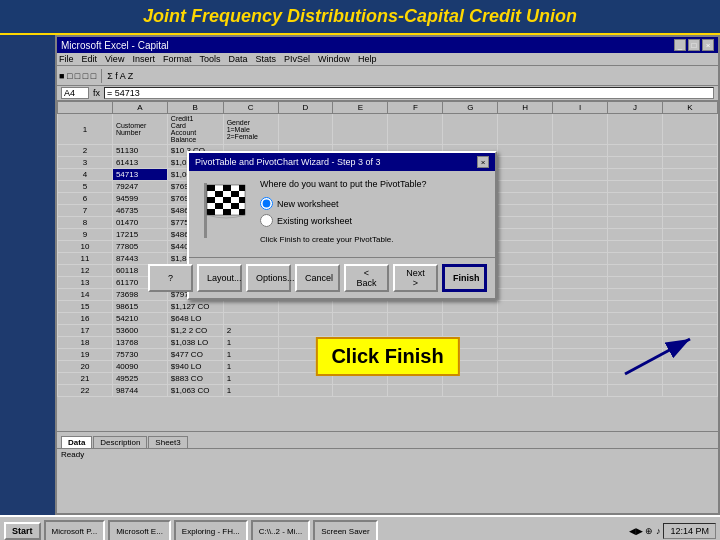 The height and width of the screenshot is (540, 720). Describe the element at coordinates (342, 214) in the screenshot. I see `dialog-content: Where do you want to put the PivotTable?…` at that location.